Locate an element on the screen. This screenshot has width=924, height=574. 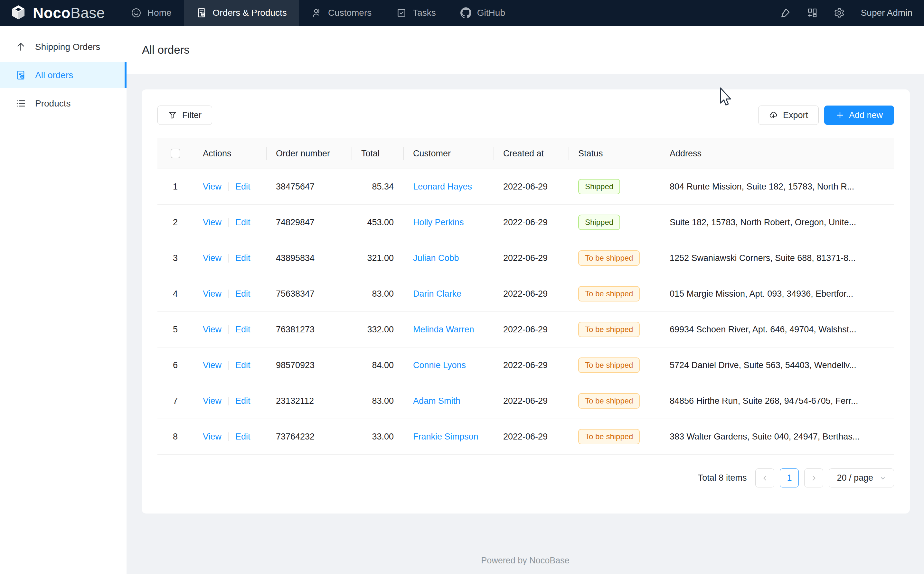
blocks-plus-icon is located at coordinates (812, 13).